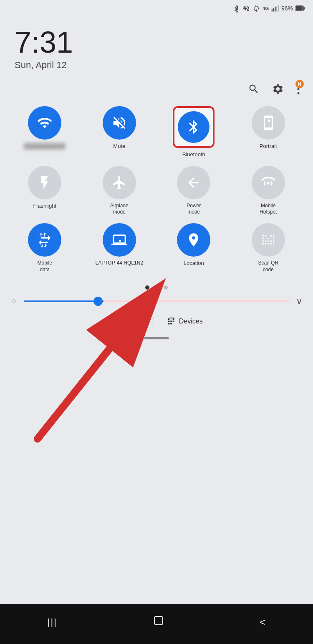  What do you see at coordinates (115, 321) in the screenshot?
I see `play-icon` at bounding box center [115, 321].